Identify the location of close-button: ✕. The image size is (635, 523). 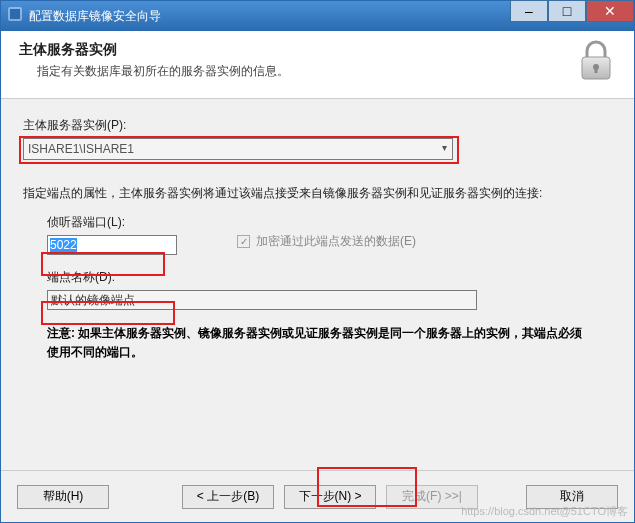
(610, 11).